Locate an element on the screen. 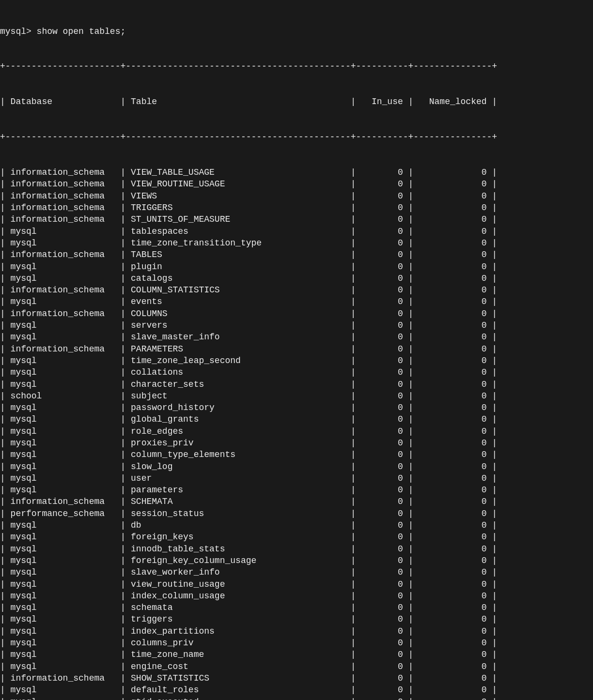  table-row: | mysql | servers | 0 | 0 | is located at coordinates (296, 325).